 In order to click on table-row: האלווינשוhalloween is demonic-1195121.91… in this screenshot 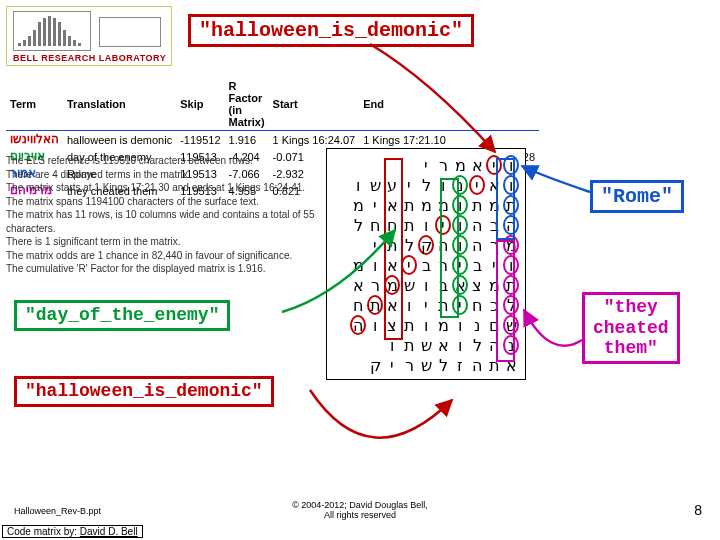, I will do `click(272, 140)`.